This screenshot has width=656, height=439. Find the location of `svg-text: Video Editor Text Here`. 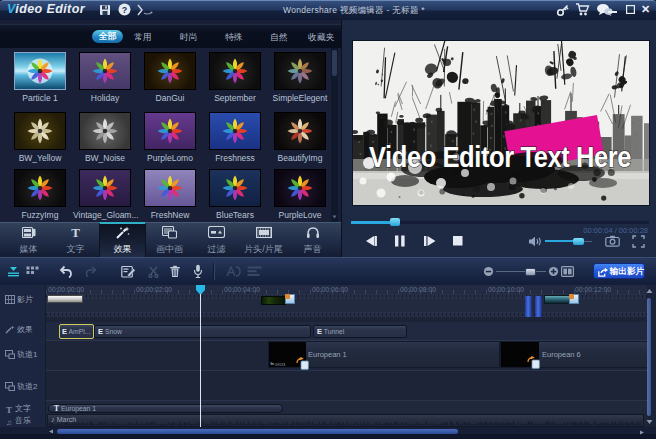

svg-text: Video Editor Text Here is located at coordinates (500, 156).